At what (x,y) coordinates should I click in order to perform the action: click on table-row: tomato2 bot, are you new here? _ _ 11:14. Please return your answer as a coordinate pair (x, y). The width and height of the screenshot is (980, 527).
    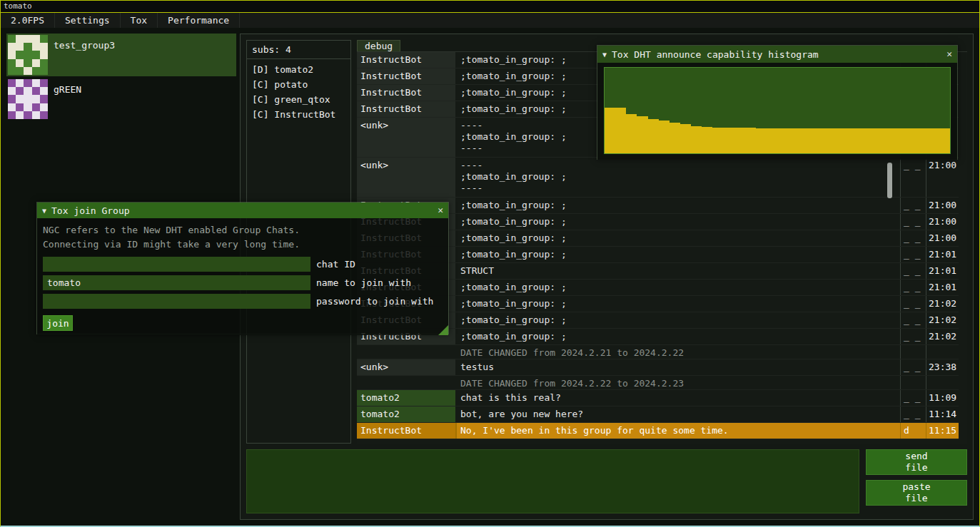
    Looking at the image, I should click on (658, 415).